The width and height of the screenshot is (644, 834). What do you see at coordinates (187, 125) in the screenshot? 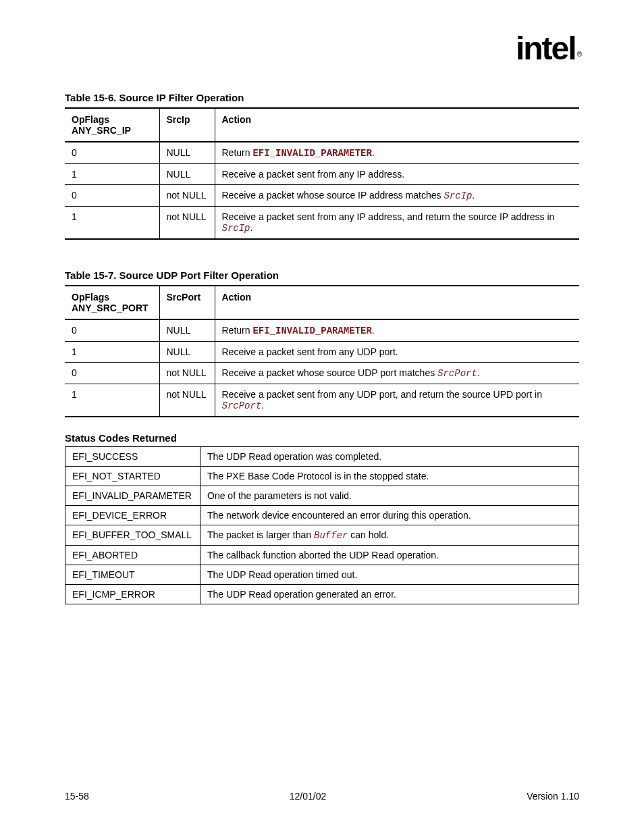
I see `table1-header-1: SrcIp` at bounding box center [187, 125].